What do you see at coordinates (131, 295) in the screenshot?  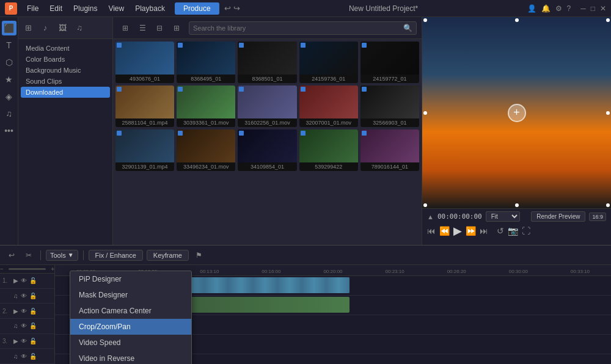 I see `dd-mask-designer: Mask Designer` at bounding box center [131, 295].